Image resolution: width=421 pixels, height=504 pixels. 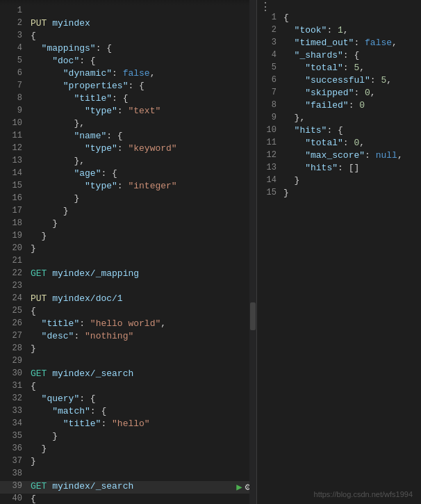 I want to click on line-content: "doc": {, so click(x=140, y=61).